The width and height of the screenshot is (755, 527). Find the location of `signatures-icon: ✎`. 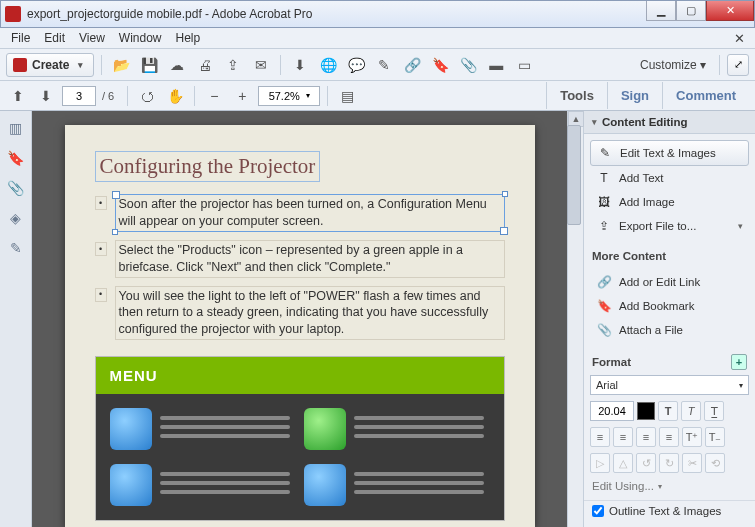

signatures-icon: ✎ is located at coordinates (16, 248).